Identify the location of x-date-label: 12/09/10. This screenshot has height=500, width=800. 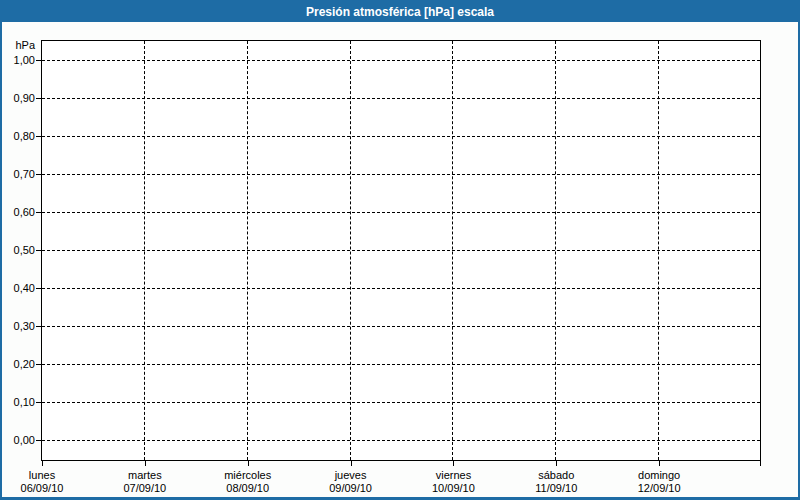
(659, 488).